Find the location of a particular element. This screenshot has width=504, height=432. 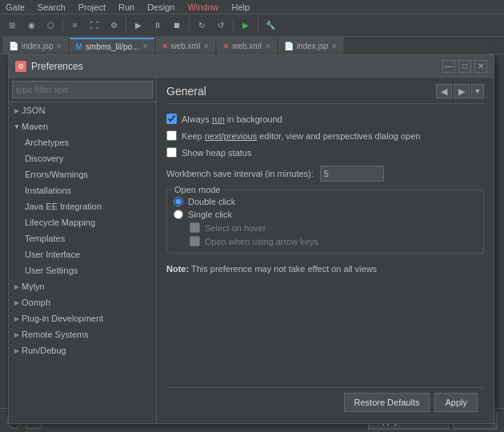

tab-close-web1: ✕ is located at coordinates (206, 46).